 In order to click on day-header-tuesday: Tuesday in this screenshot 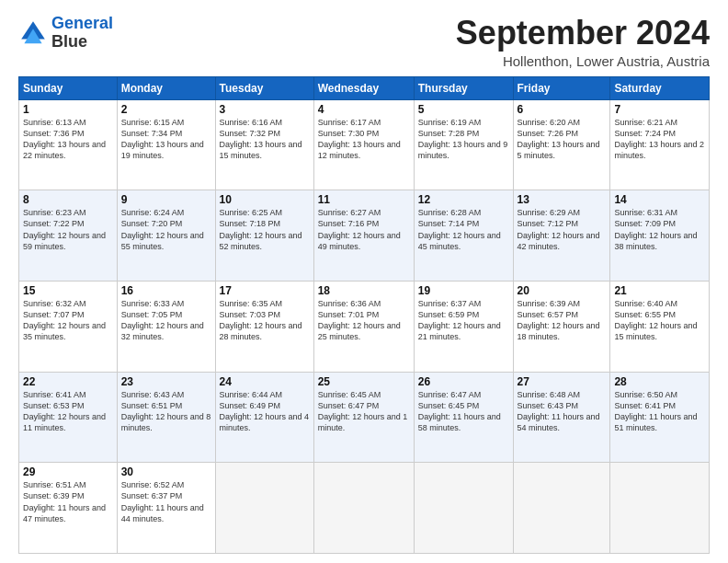, I will do `click(265, 88)`.